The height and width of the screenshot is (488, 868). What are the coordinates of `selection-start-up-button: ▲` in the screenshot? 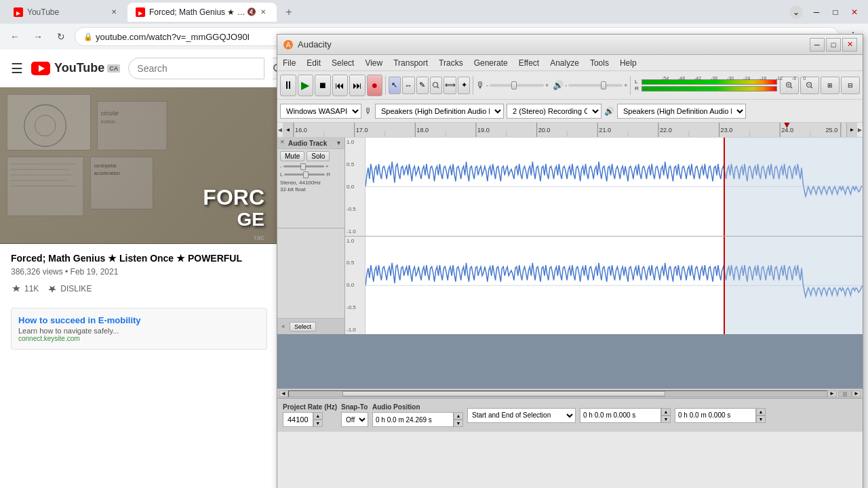 It's located at (666, 412).